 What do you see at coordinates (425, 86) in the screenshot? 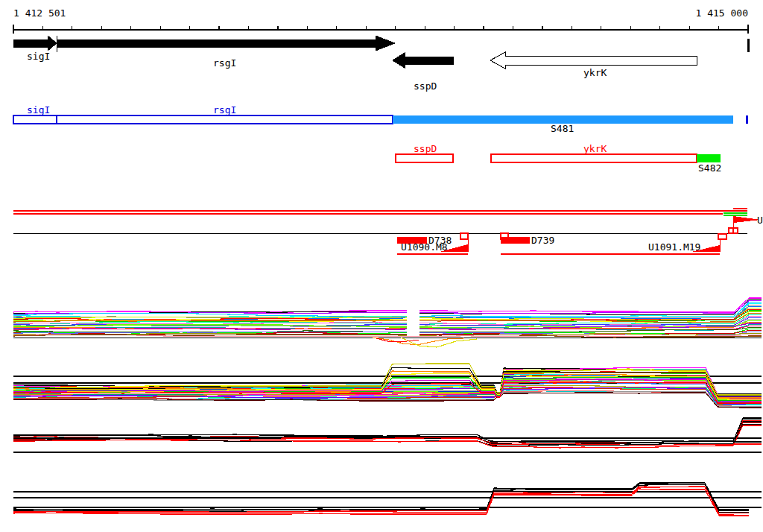
I see `gene-label-sspD: sspD` at bounding box center [425, 86].